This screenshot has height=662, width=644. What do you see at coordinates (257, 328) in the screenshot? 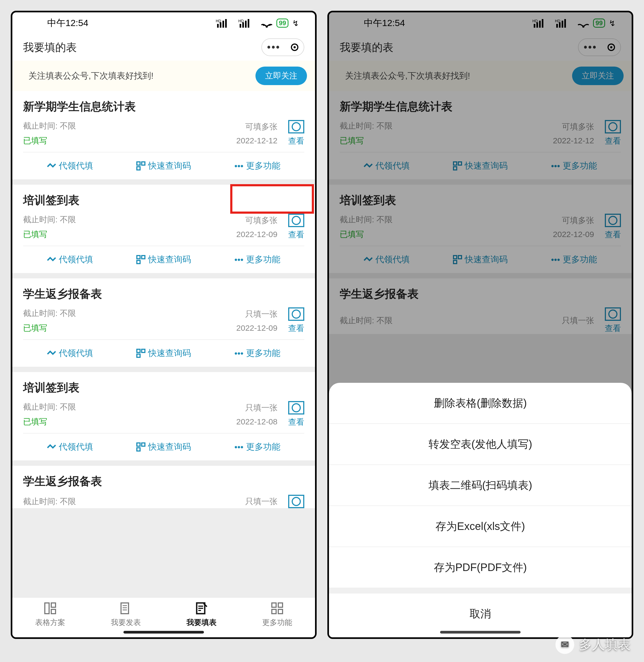
I see `form-date: 2022-12-09` at bounding box center [257, 328].